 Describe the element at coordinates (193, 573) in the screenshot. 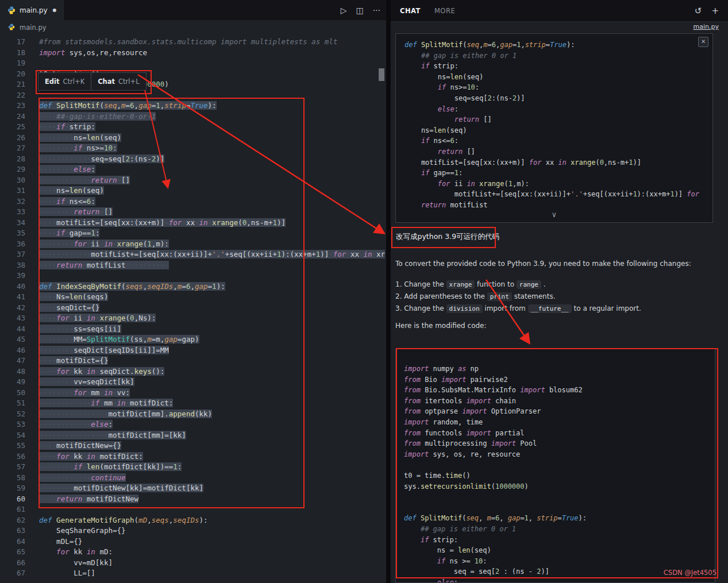

I see `code-line: 67 LL=[]` at that location.